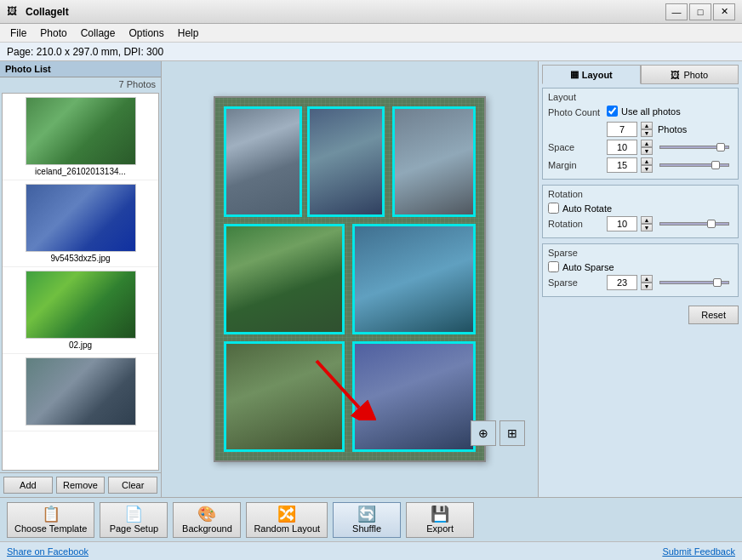 This screenshot has height=560, width=742. What do you see at coordinates (690, 75) in the screenshot?
I see `tab-photo: 🖼 Photo` at bounding box center [690, 75].